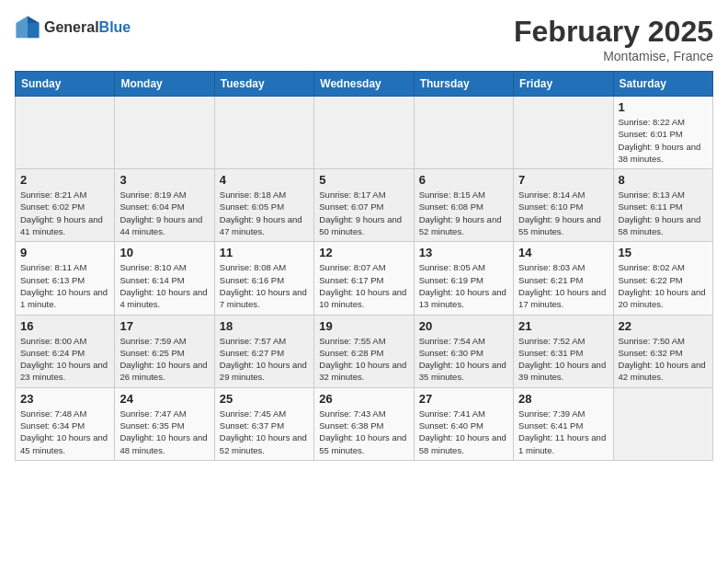 Image resolution: width=728 pixels, height=563 pixels. What do you see at coordinates (463, 213) in the screenshot?
I see `day-info: Sunrise: 8:15 AM Sunset: 6:08 PM Dayligh…` at bounding box center [463, 213].